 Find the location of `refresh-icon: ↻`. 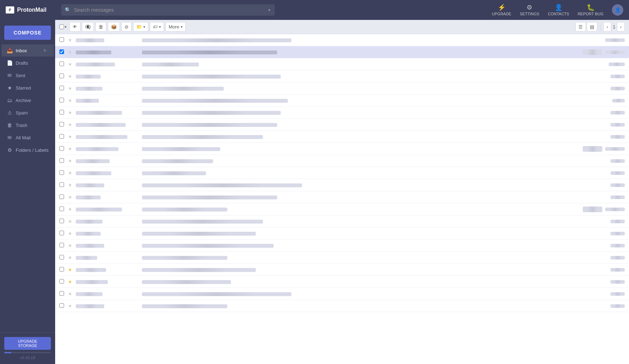

refresh-icon: ↻ is located at coordinates (45, 50).